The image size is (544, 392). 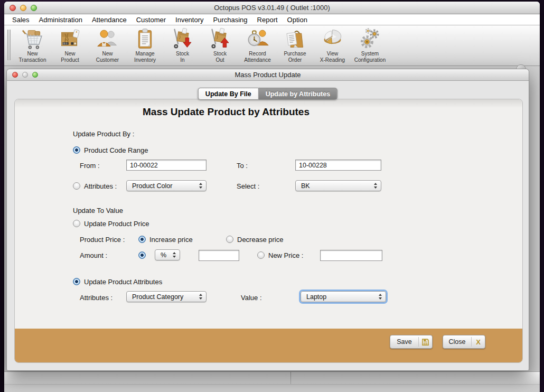 I want to click on toolbar-label: Stock In, so click(x=183, y=57).